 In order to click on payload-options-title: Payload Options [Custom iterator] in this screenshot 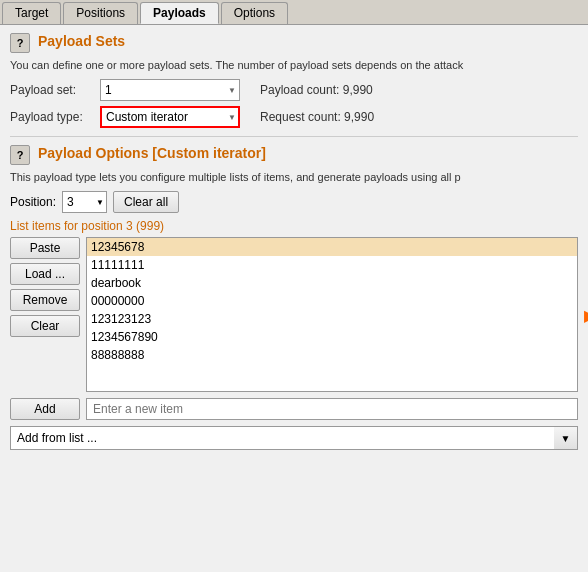, I will do `click(152, 153)`.